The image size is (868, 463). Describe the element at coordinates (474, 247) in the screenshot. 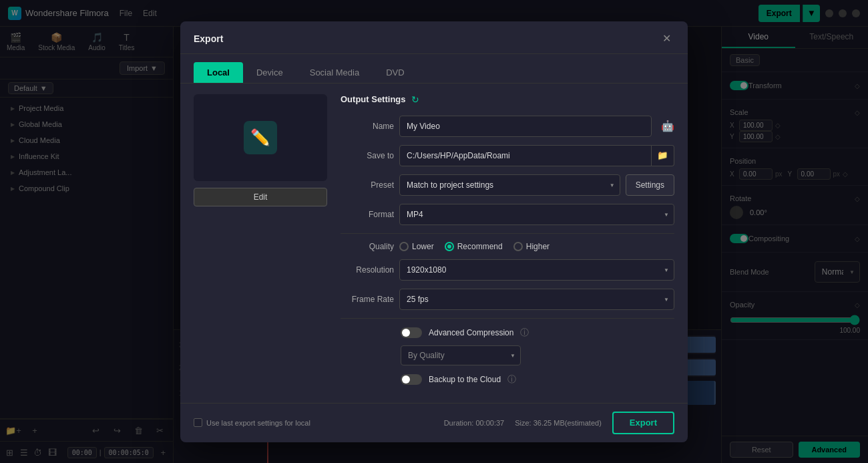

I see `quality-radio-group: Lower Recommend Higher` at that location.